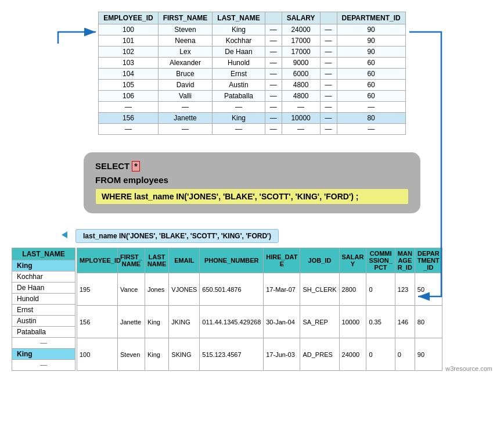  I want to click on table-row: 100 Steven King SKING 515.123.4567 17-Ju…, so click(260, 355).